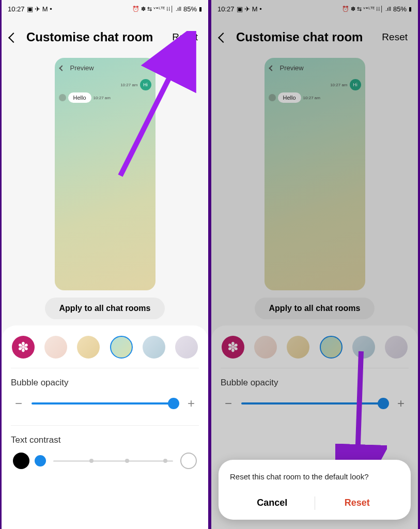 This screenshot has width=420, height=529. I want to click on contrast-label: Text contrast, so click(105, 440).